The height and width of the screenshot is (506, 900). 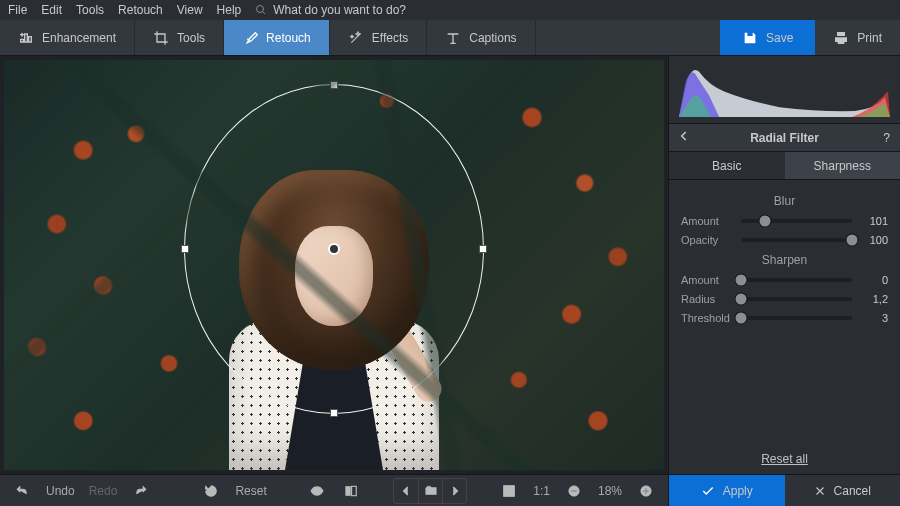 What do you see at coordinates (738, 491) in the screenshot?
I see `apply-label: Apply` at bounding box center [738, 491].